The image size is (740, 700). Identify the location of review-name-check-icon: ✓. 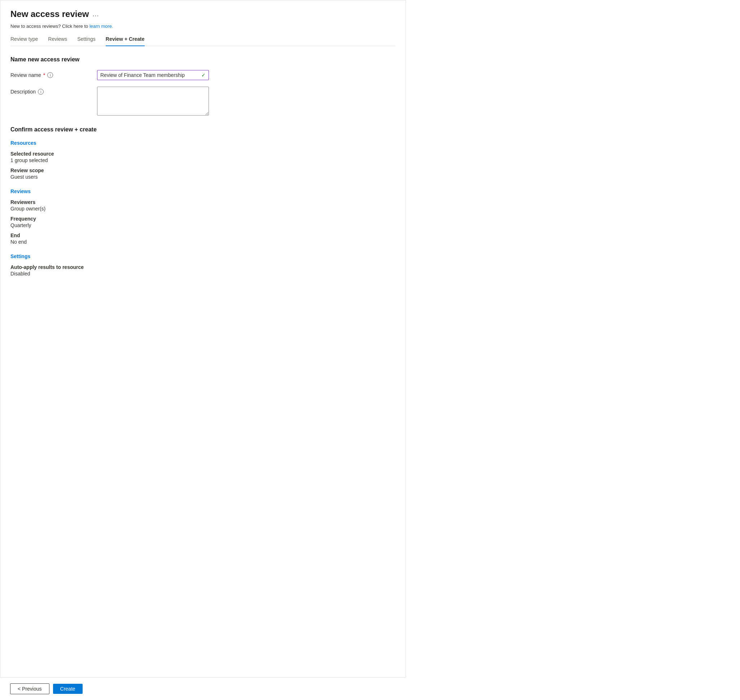
(204, 75).